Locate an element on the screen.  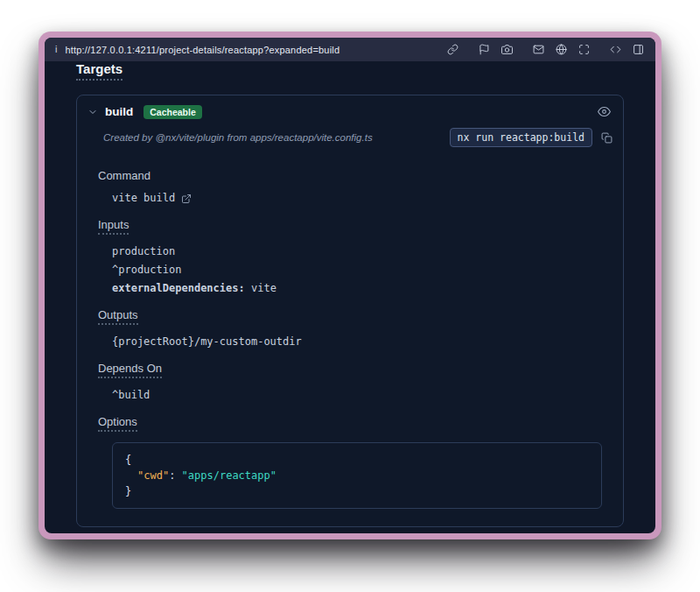
build-card-header: build Cacheable is located at coordinates (350, 110).